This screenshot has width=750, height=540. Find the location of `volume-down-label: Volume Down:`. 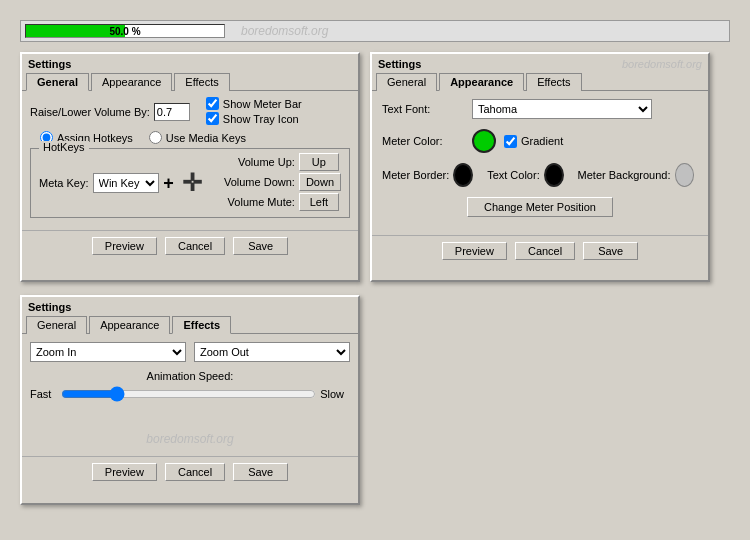

volume-down-label: Volume Down: is located at coordinates (252, 182).